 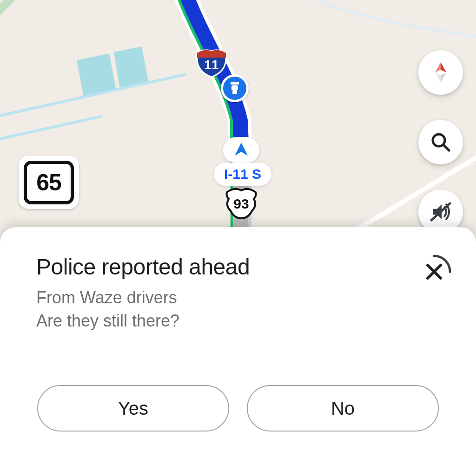 What do you see at coordinates (441, 72) in the screenshot?
I see `compass-icon` at bounding box center [441, 72].